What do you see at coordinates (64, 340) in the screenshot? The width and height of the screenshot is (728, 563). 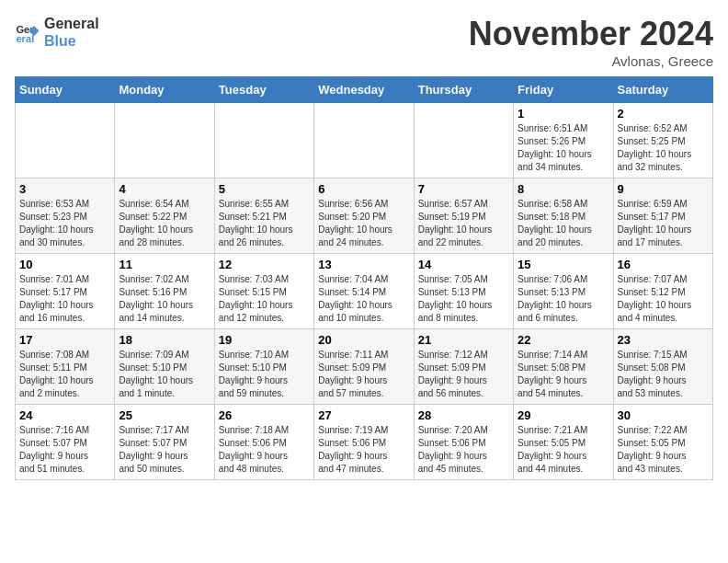 I see `day-number: 17` at bounding box center [64, 340].